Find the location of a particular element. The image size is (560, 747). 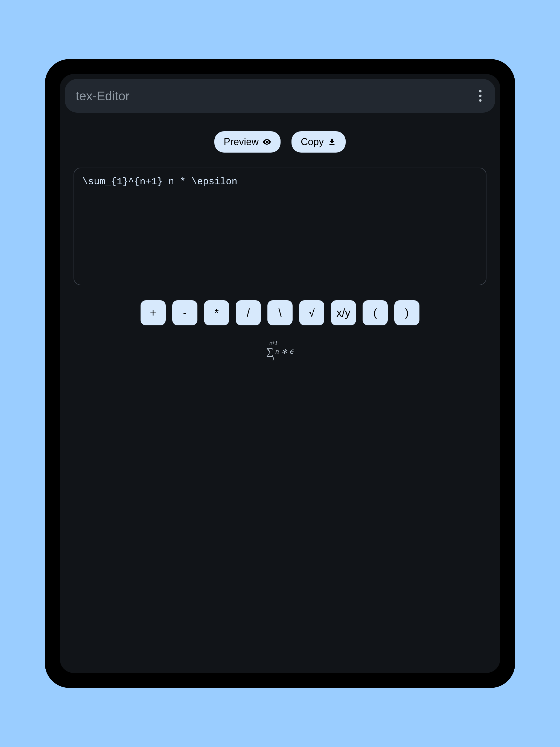

sum-lower-bound: 1 is located at coordinates (273, 359).